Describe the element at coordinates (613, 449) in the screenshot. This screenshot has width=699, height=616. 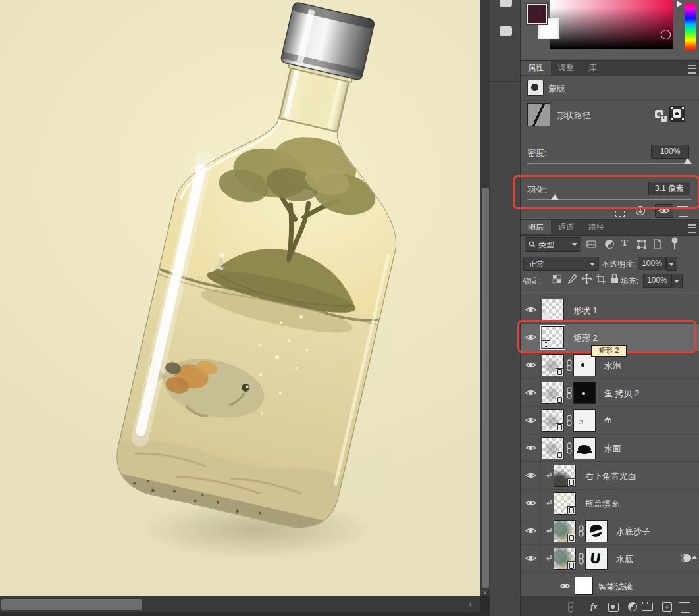
I see `layer-name: 水面` at that location.